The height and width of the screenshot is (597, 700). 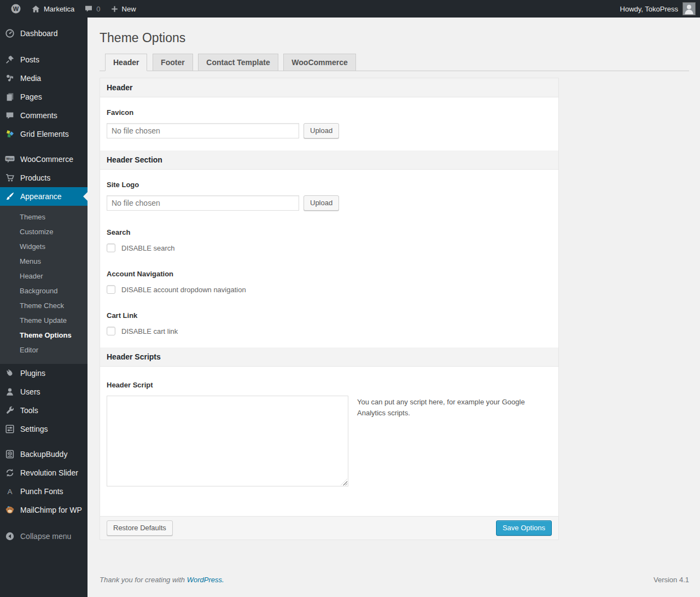 I want to click on sidebar-item-revolution-slider: Revolution Slider, so click(x=44, y=473).